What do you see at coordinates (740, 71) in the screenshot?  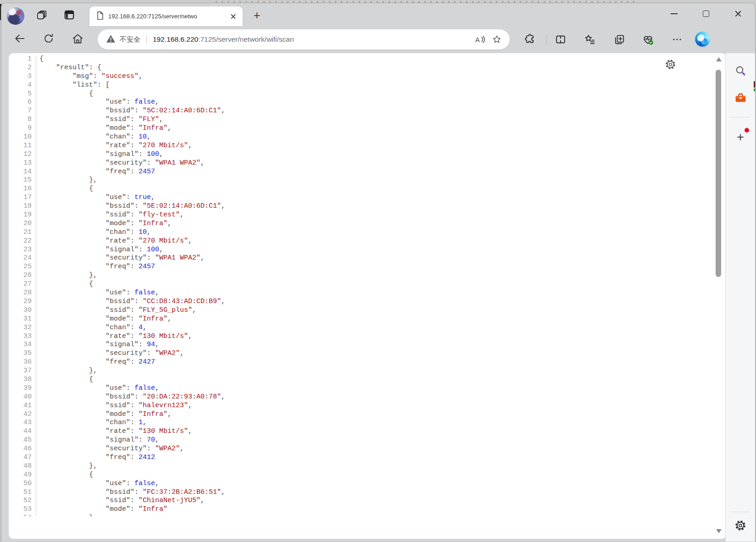 I see `search-icon` at bounding box center [740, 71].